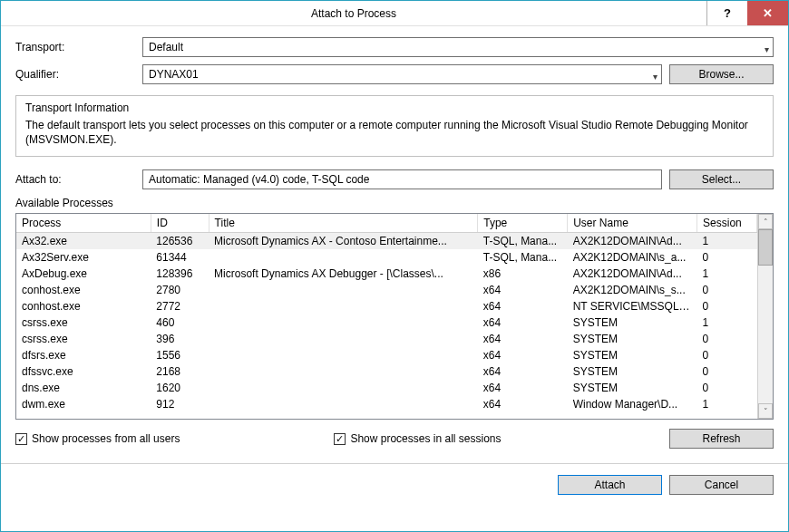 This screenshot has height=532, width=789. What do you see at coordinates (79, 74) in the screenshot?
I see `qualifier-label: Qualifier:` at bounding box center [79, 74].